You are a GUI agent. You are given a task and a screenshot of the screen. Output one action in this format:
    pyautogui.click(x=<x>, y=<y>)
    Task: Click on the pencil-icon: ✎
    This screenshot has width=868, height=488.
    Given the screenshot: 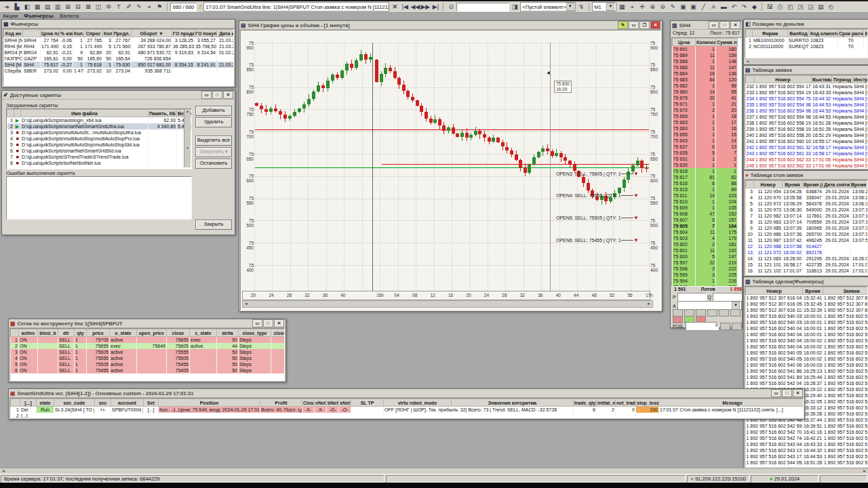 What is the action you would take?
    pyautogui.click(x=673, y=7)
    